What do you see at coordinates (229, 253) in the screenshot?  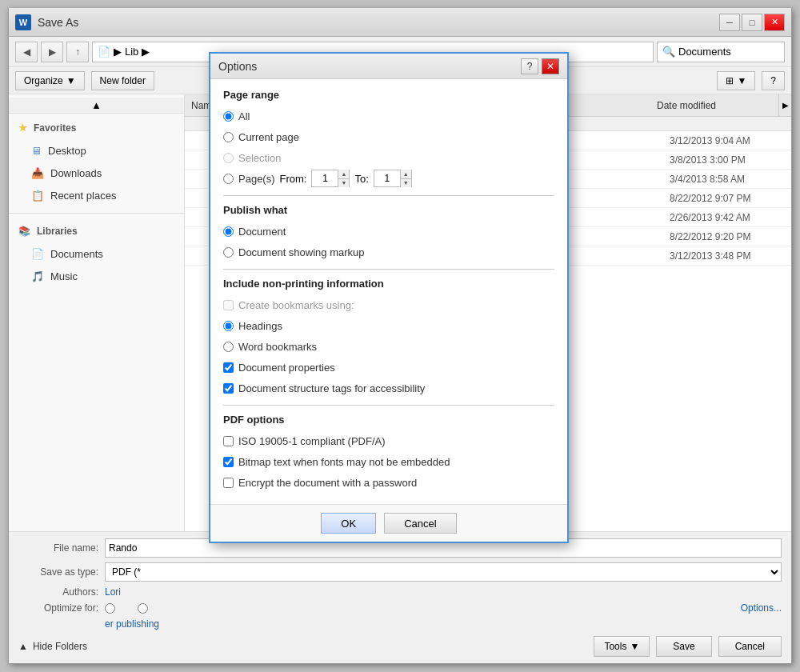 I see `radio-document-markup` at bounding box center [229, 253].